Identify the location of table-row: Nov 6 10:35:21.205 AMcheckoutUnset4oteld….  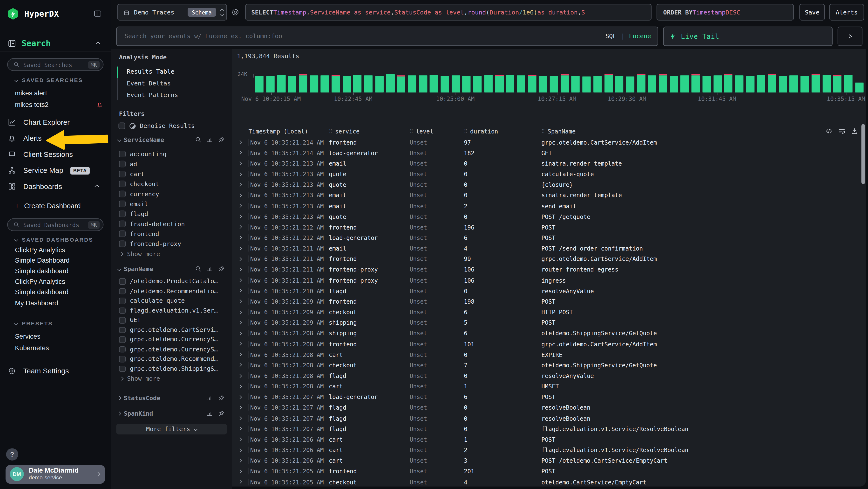
(550, 481).